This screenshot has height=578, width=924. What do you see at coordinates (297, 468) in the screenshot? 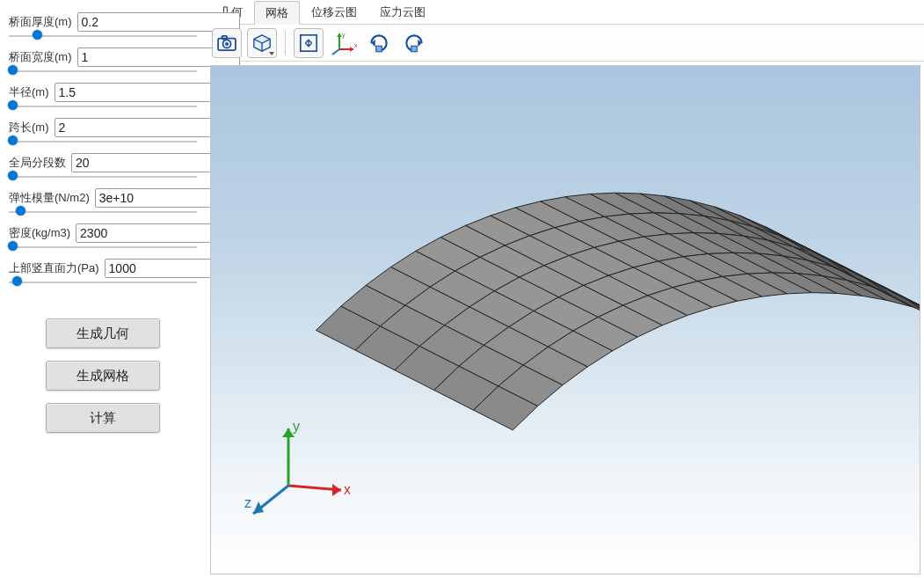
I see `axis-triad: x y z` at bounding box center [297, 468].